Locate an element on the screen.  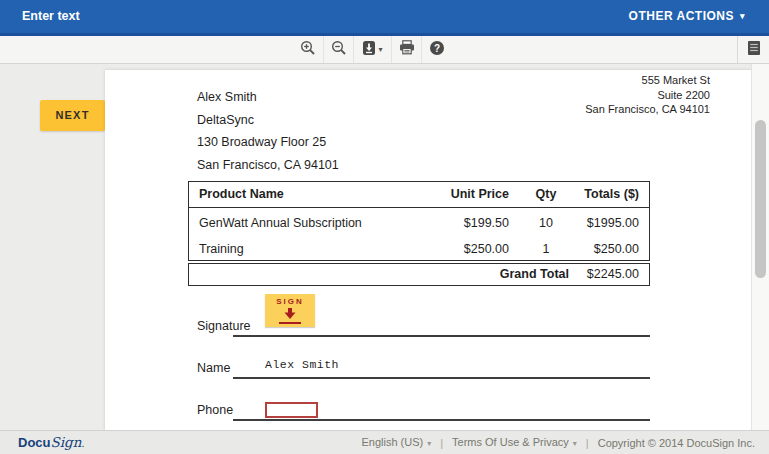
name-line is located at coordinates (442, 378).